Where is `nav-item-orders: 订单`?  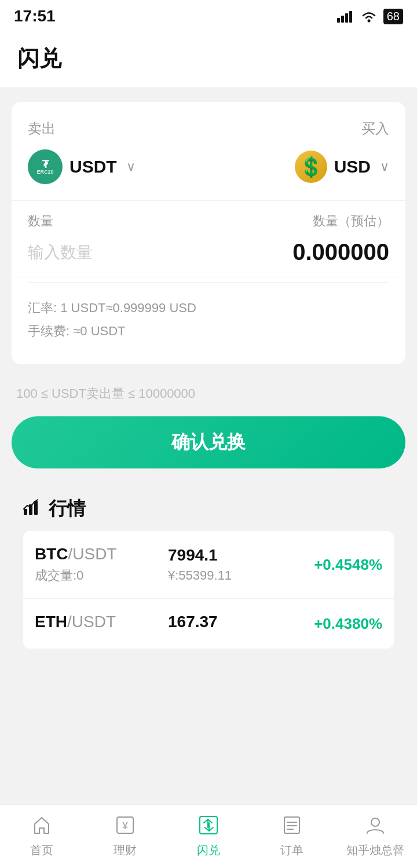 nav-item-orders: 订单 is located at coordinates (292, 836).